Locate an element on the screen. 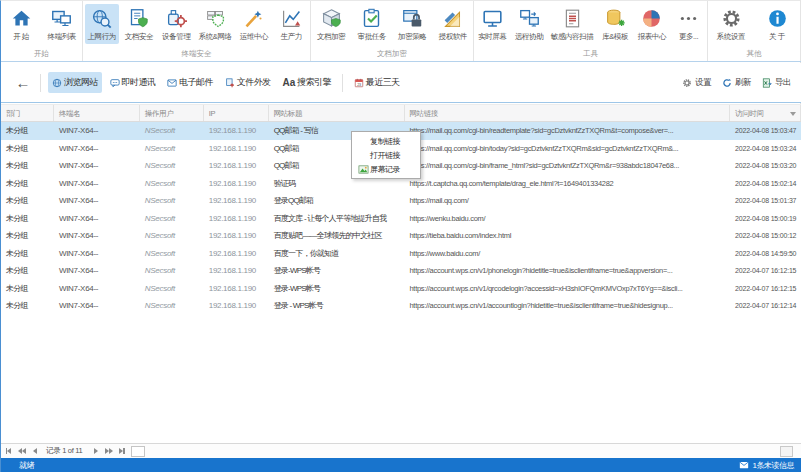 The image size is (801, 472). tab-3: 电子邮件 is located at coordinates (190, 82).